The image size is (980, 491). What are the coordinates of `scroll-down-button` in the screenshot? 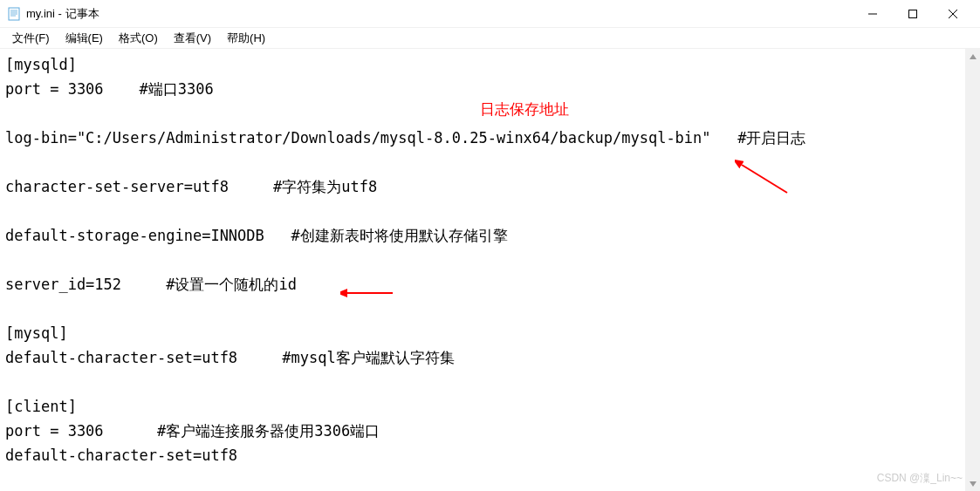 It's located at (972, 483).